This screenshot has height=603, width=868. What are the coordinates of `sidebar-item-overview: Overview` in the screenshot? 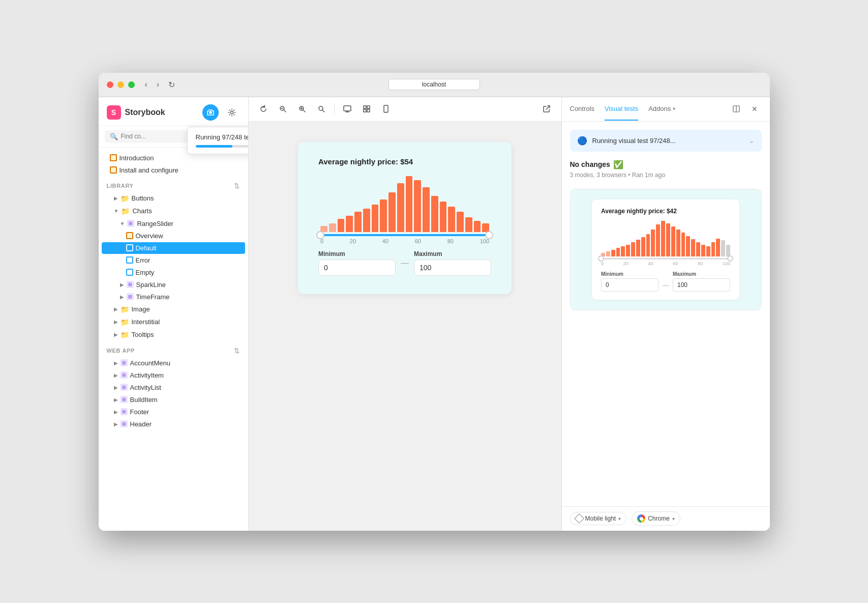 It's located at (173, 236).